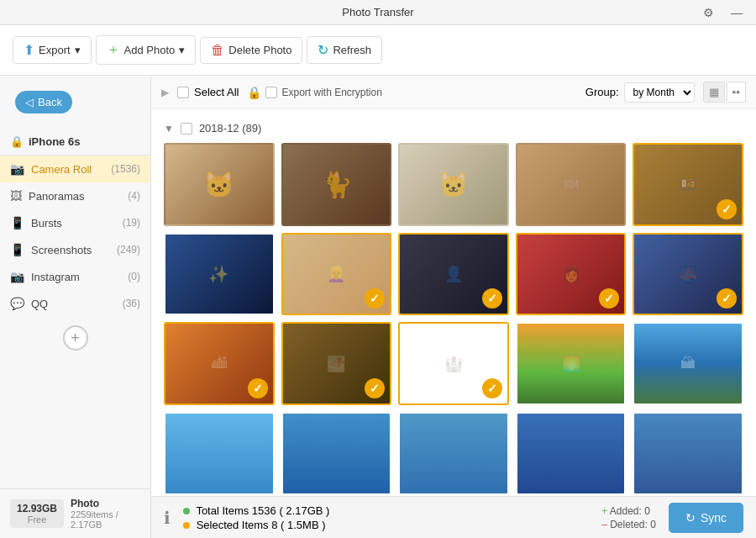 This screenshot has width=756, height=538. What do you see at coordinates (454, 363) in the screenshot?
I see `photo-thumb-selected: 🏰 ✓` at bounding box center [454, 363].